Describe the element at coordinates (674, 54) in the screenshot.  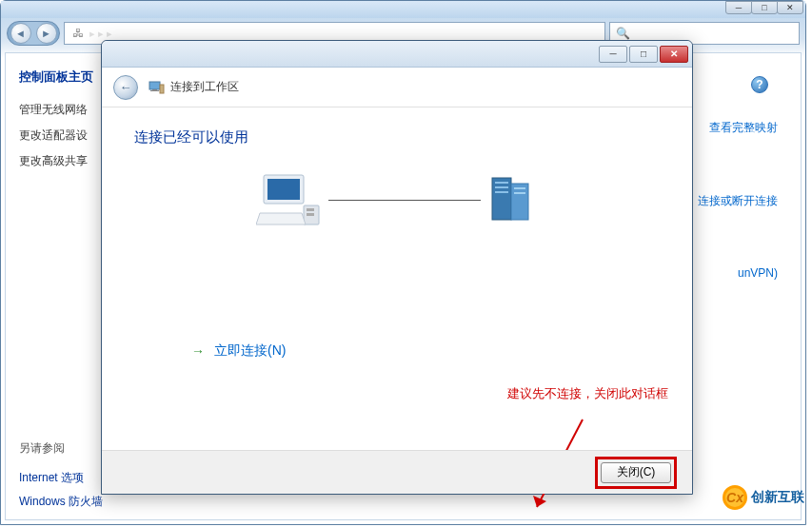
I see `wizard-close-button: ✕` at that location.